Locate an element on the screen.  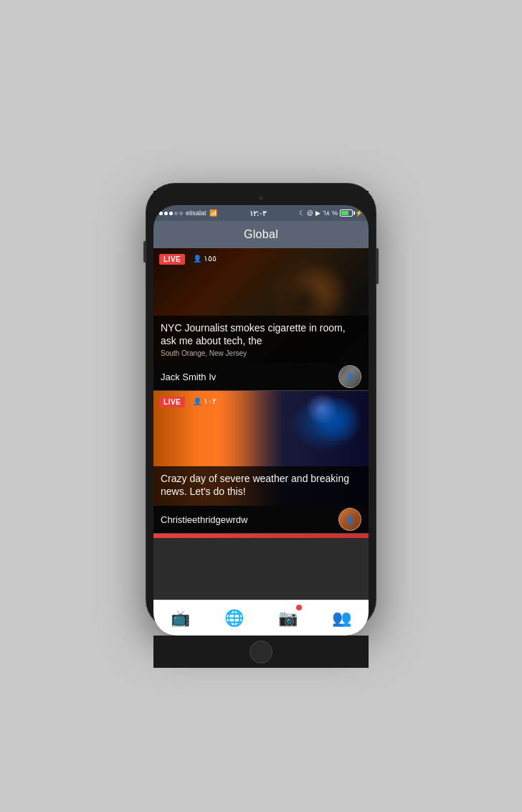
card-1-location: South Orange, New Jersey is located at coordinates (261, 353).